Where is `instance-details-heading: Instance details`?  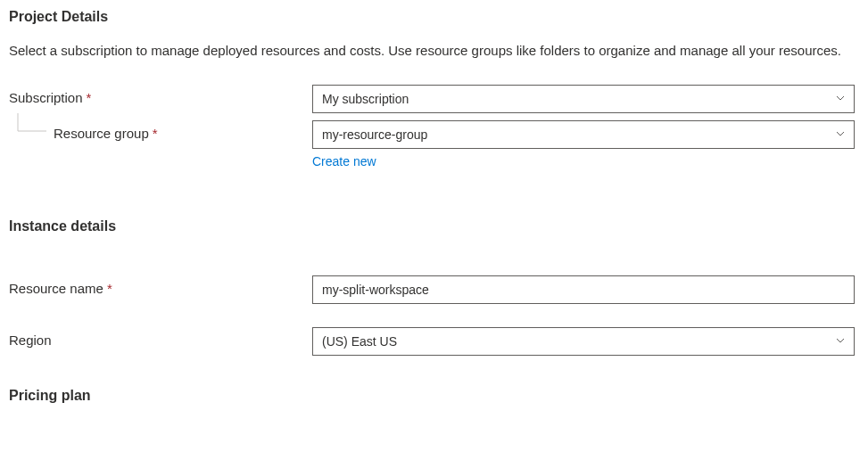
instance-details-heading: Instance details is located at coordinates (434, 226).